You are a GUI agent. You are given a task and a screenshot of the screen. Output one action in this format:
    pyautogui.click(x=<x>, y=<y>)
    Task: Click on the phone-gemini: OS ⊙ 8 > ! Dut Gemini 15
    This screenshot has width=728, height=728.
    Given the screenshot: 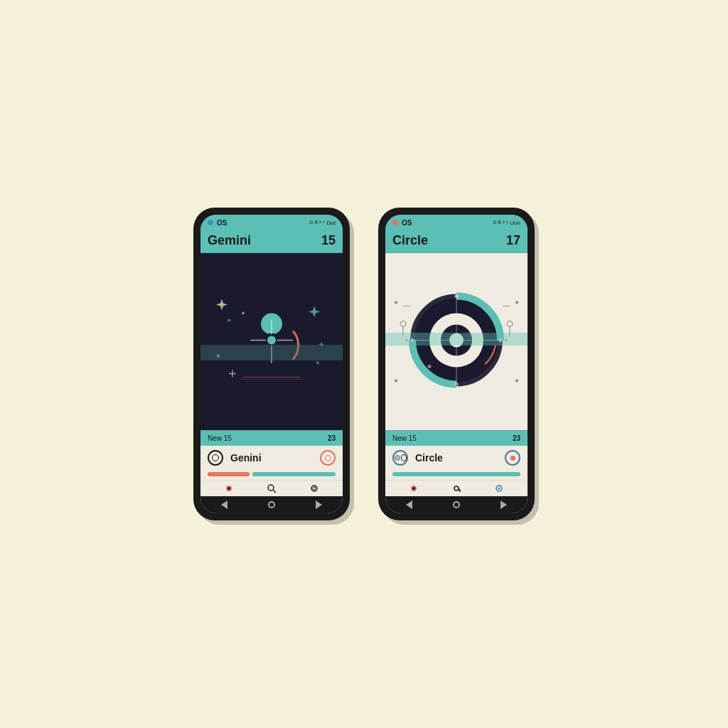 What is the action you would take?
    pyautogui.click(x=272, y=364)
    